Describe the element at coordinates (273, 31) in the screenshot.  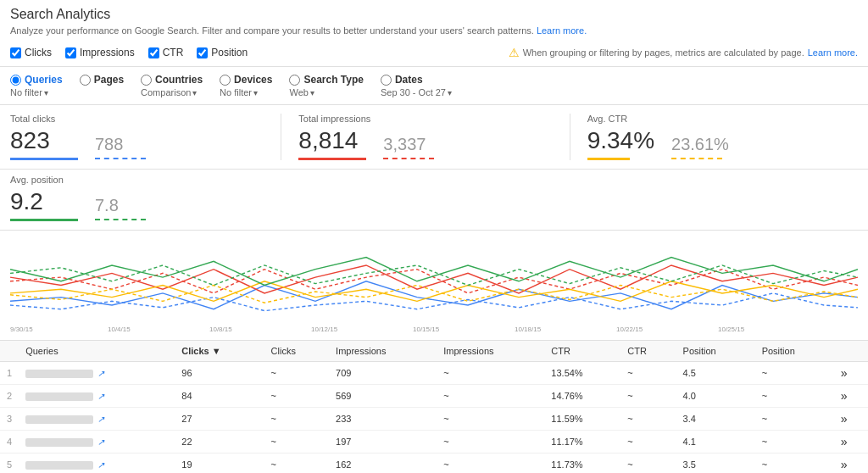
I see `subtitle-text: Analyze your performance on Google Searc…` at that location.